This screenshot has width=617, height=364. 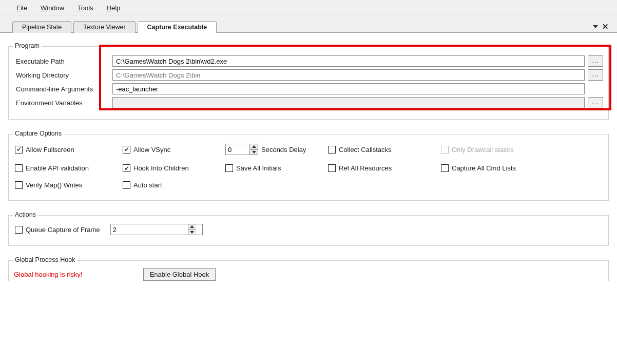 I want to click on tab-pipeline-state: Pipeline State, so click(x=42, y=27).